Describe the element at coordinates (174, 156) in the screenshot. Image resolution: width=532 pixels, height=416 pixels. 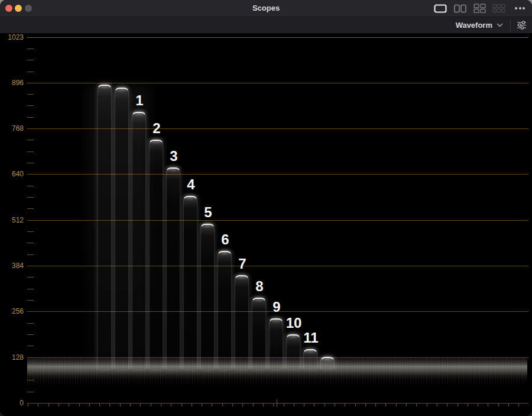
I see `step-label: 3` at that location.